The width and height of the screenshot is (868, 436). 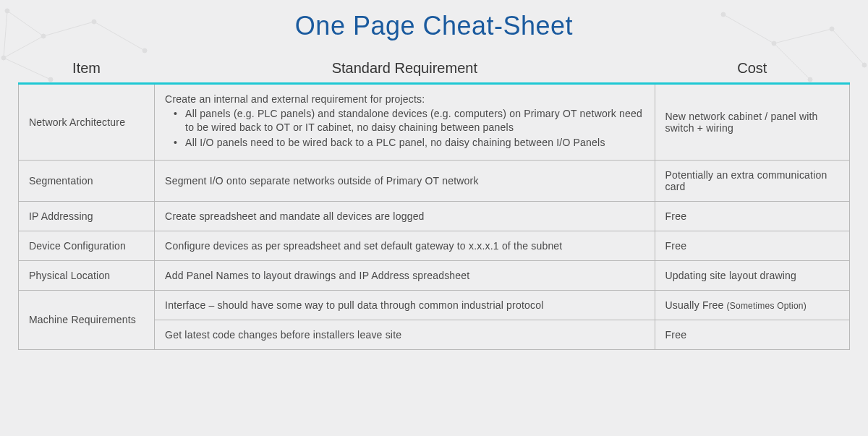 What do you see at coordinates (404, 99) in the screenshot?
I see `requirement-intro: Create an internal and external requirem…` at bounding box center [404, 99].